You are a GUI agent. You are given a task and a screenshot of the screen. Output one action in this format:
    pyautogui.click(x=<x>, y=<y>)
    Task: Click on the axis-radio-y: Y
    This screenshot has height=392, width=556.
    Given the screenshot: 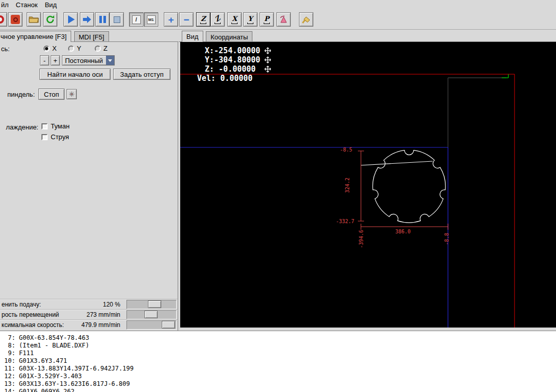 What is the action you would take?
    pyautogui.click(x=75, y=48)
    